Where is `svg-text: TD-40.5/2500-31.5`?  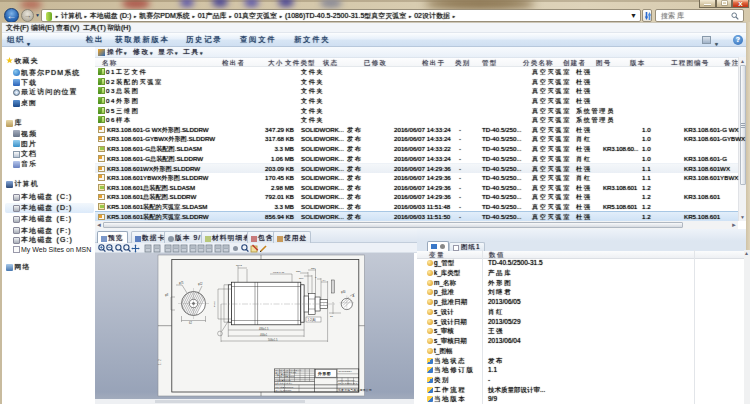
svg-text: TD-40.5/2500-31.5 is located at coordinates (348, 383).